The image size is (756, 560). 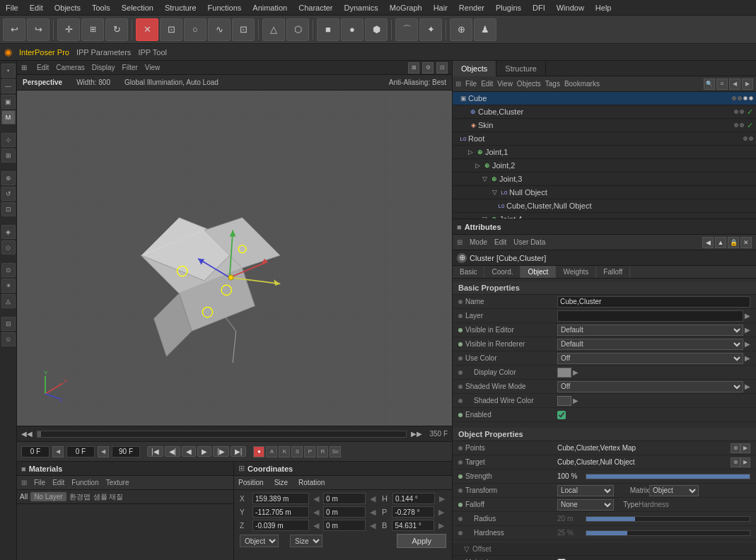 What do you see at coordinates (487, 83) in the screenshot?
I see `obj-menu-edit: Edit` at bounding box center [487, 83].